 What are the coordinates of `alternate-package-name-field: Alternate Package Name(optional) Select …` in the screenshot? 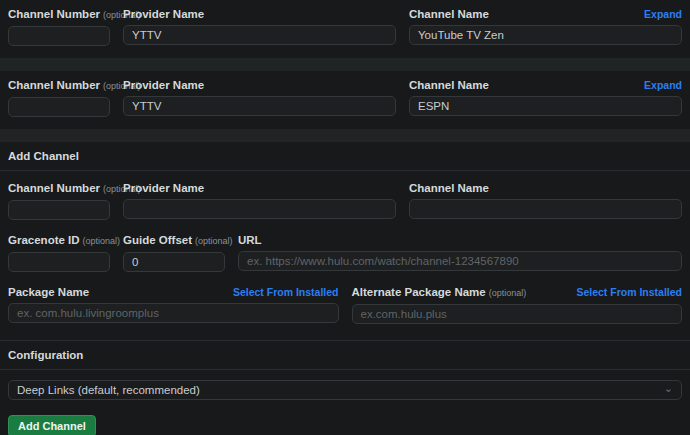 It's located at (518, 304).